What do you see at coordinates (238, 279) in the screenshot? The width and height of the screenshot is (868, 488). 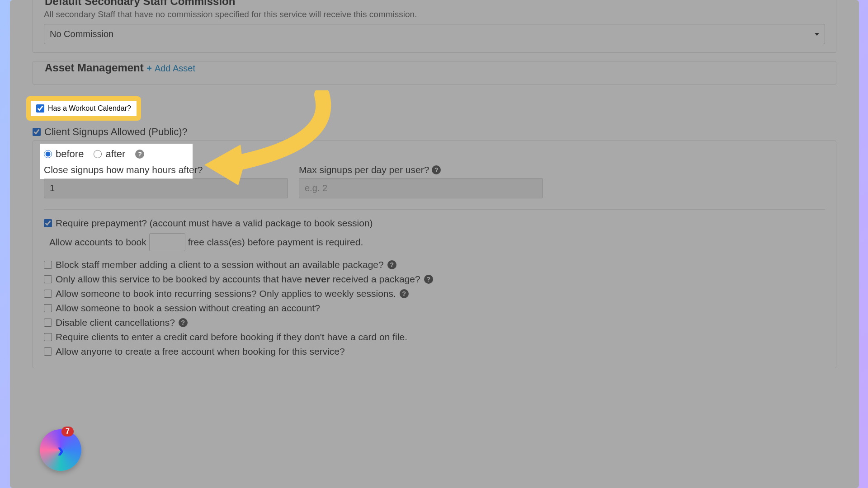 I see `only-never-label: Only allow this service to be booked by …` at bounding box center [238, 279].